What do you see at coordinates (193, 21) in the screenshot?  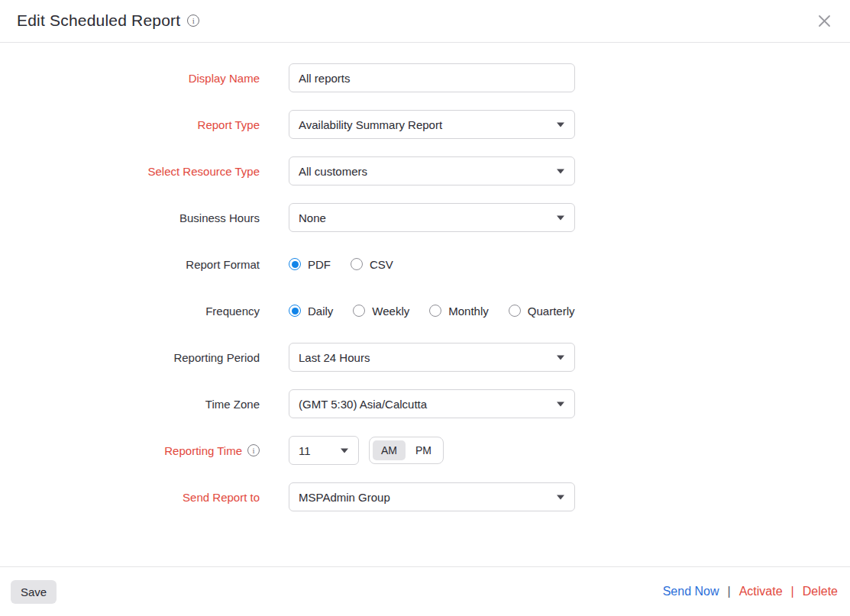 I see `title-info-icon` at bounding box center [193, 21].